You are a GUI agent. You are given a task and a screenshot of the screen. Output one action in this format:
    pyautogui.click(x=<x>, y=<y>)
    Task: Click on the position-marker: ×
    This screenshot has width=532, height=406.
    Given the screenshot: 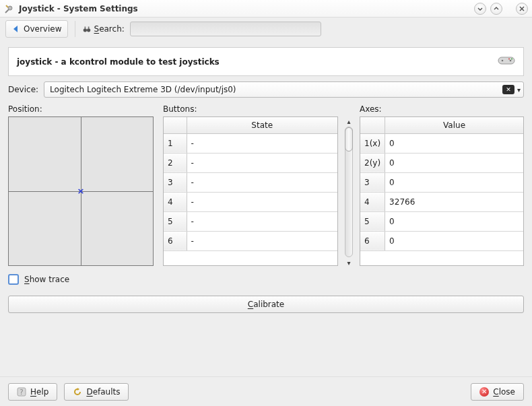 What is the action you would take?
    pyautogui.click(x=81, y=191)
    